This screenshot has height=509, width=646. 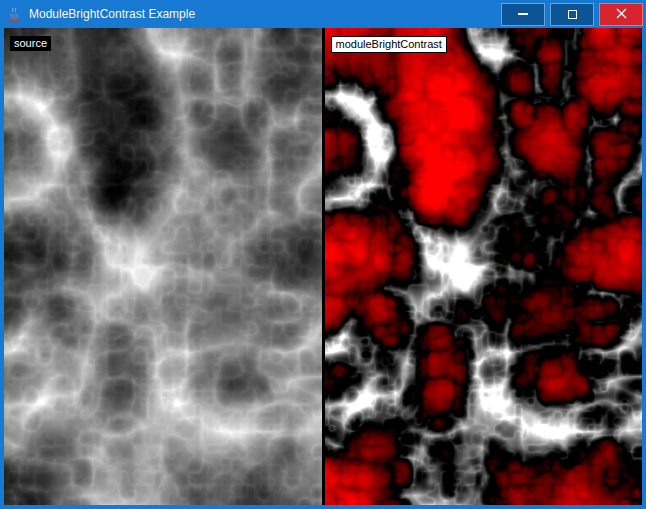 What do you see at coordinates (112, 14) in the screenshot?
I see `window-title: ModuleBrightContrast Example` at bounding box center [112, 14].